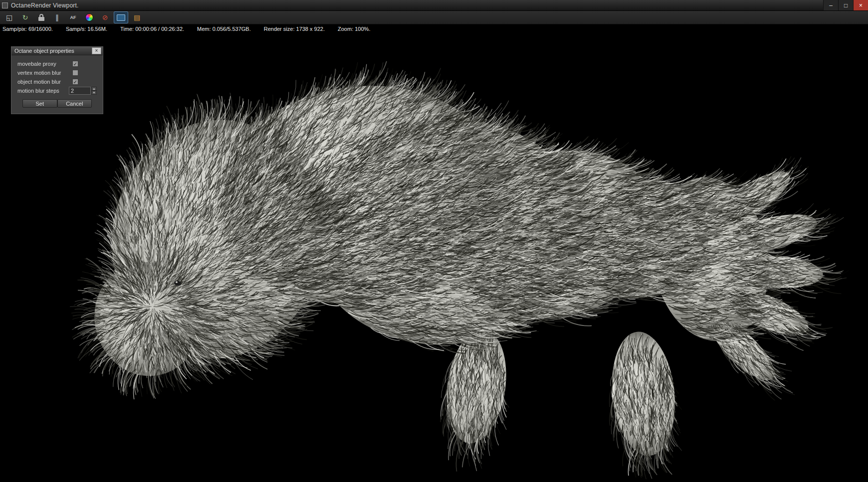 This screenshot has height=482, width=868. I want to click on dialog-close-icon: ×, so click(97, 51).